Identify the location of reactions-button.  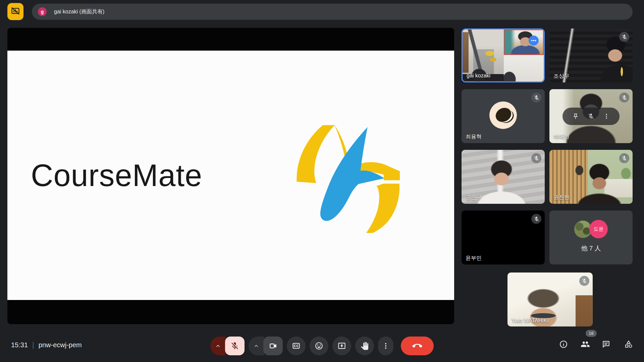
(319, 346).